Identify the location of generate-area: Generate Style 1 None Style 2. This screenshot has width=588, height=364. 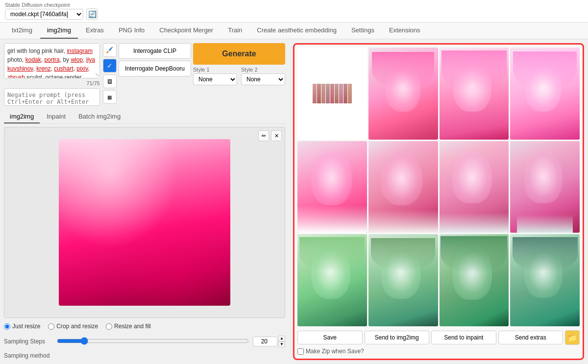
(239, 73).